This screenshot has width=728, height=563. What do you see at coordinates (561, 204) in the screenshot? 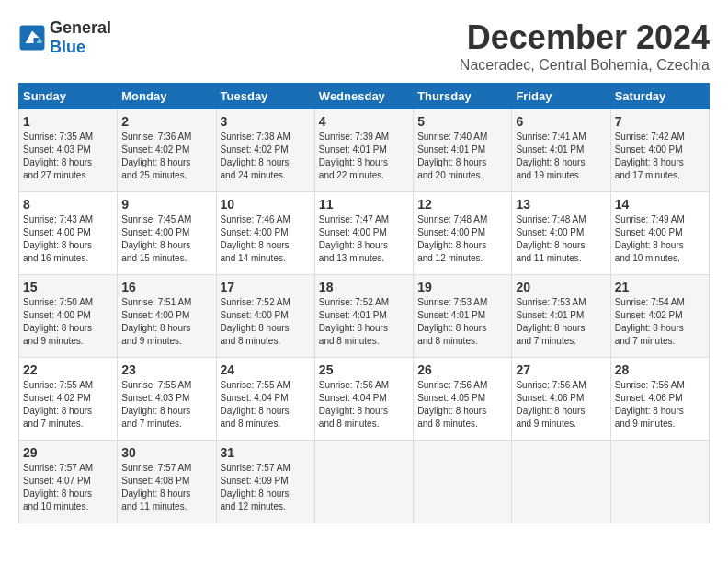
I see `day-number: 13` at bounding box center [561, 204].